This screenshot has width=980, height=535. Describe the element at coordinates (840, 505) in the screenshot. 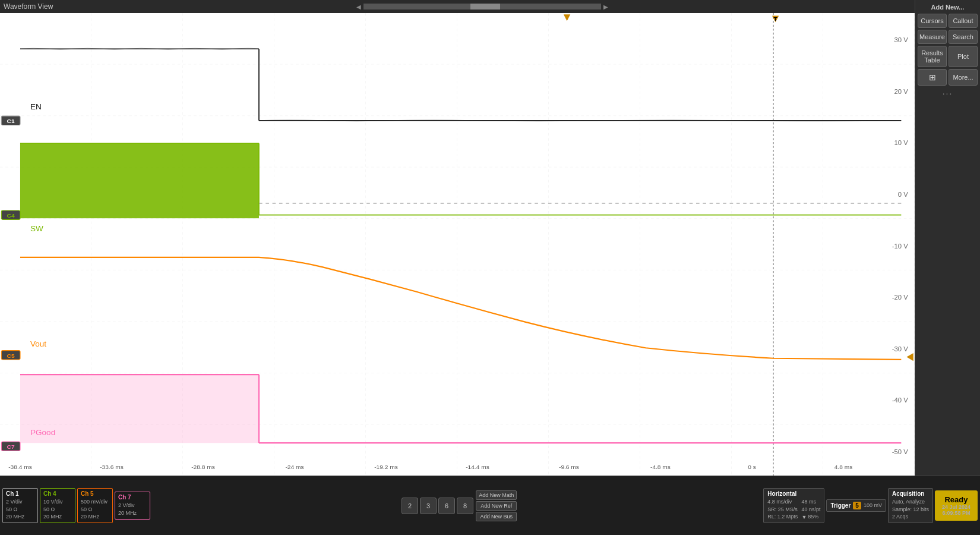

I see `trigger-left: Trigger` at that location.